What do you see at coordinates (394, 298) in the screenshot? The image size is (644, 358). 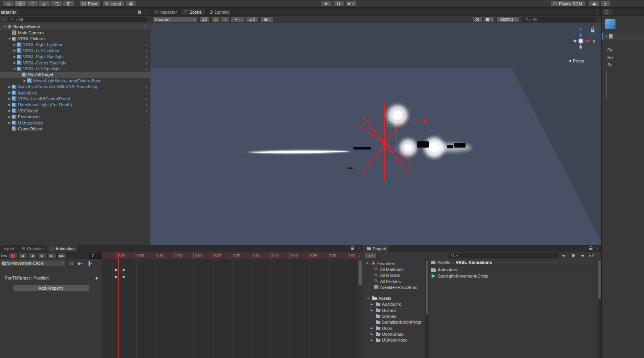 I see `assets-root-folder: Assets` at bounding box center [394, 298].